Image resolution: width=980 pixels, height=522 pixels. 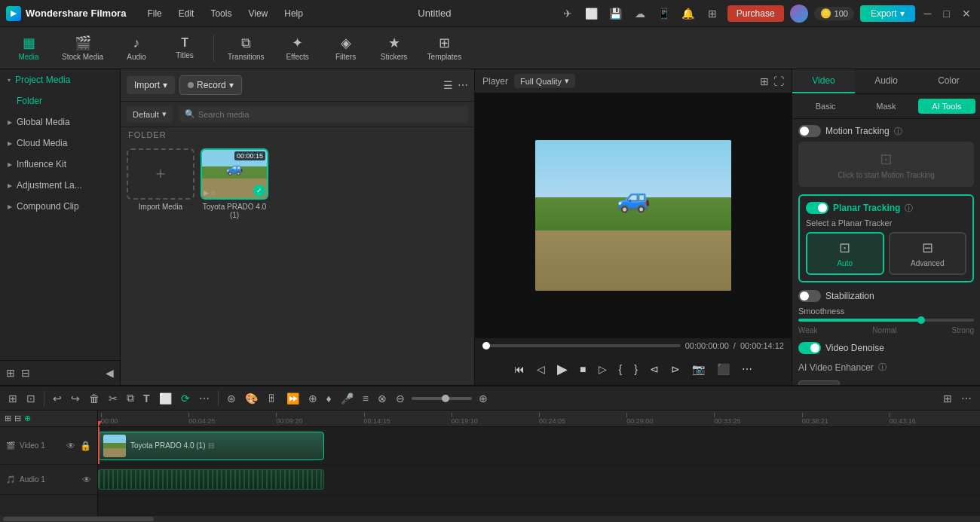 I want to click on tool-transitions: ⧉ Transitions, so click(x=246, y=48).